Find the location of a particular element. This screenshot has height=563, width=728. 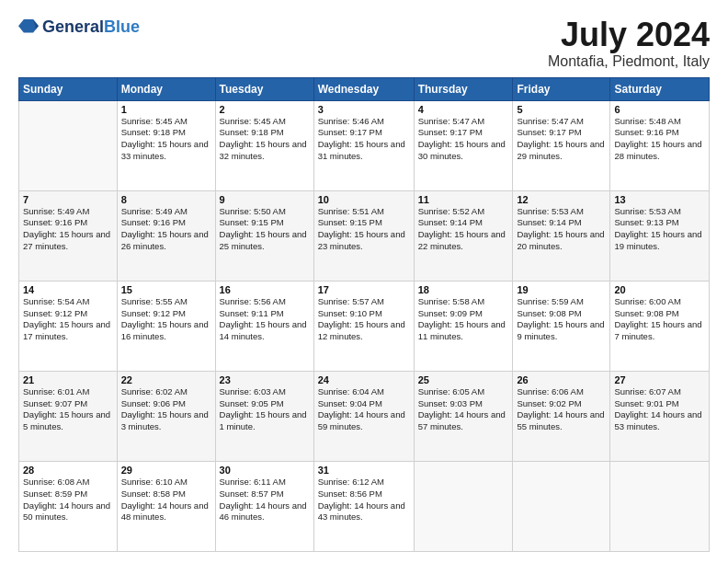

month-title: July 2024 is located at coordinates (629, 35).